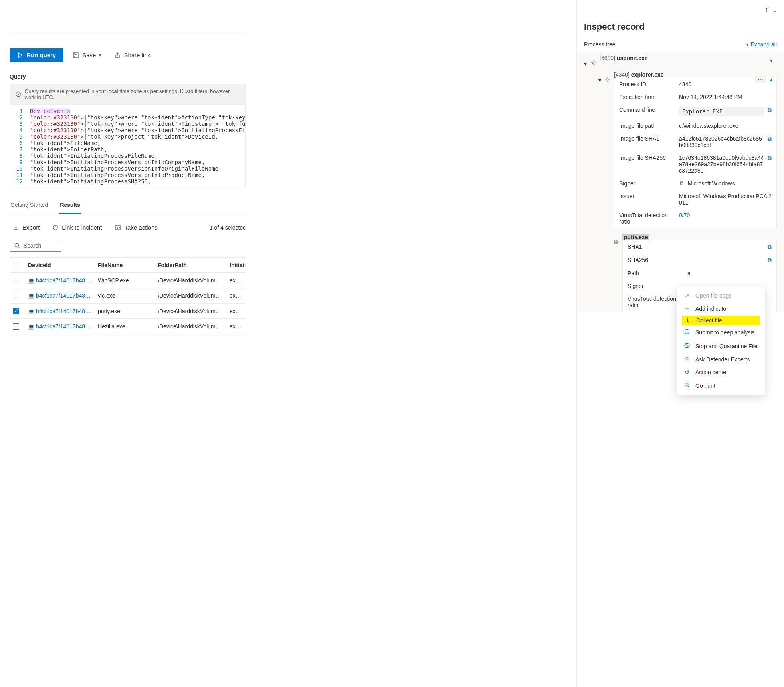 Image resolution: width=784 pixels, height=687 pixels. What do you see at coordinates (128, 146) in the screenshot?
I see `code-editor: 1DeviceEvents2"color:#323130">| "tok-key…` at bounding box center [128, 146].